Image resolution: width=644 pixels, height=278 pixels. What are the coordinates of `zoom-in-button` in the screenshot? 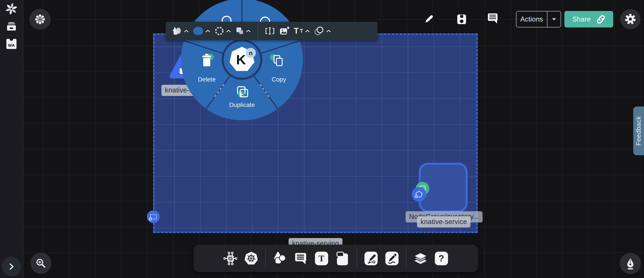 It's located at (41, 263).